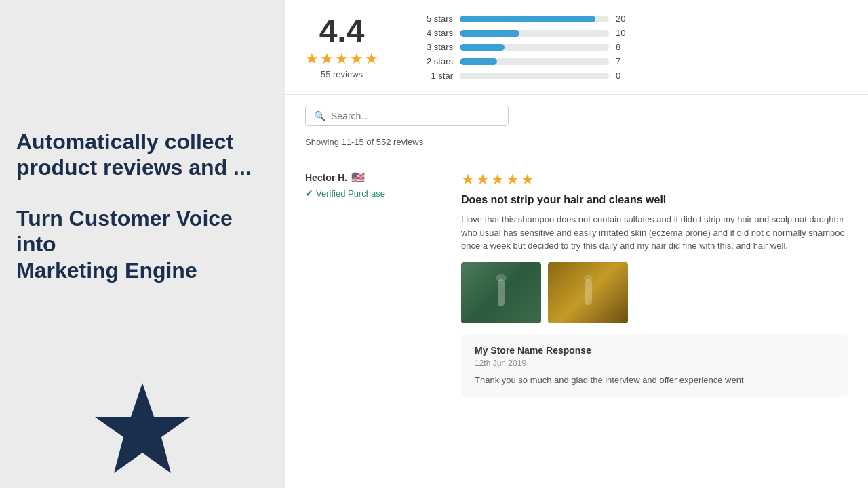  What do you see at coordinates (142, 155) in the screenshot?
I see `headline-collect: Automatically collect product reviews an…` at bounding box center [142, 155].